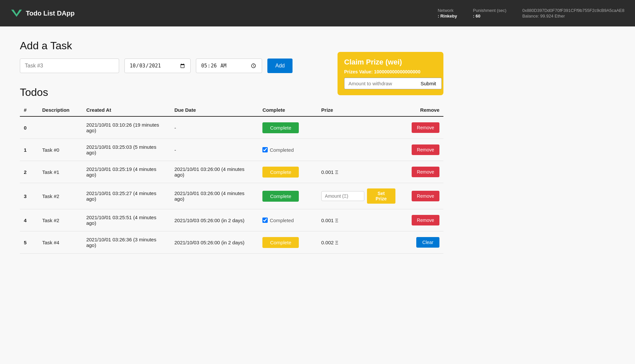  I want to click on cell-id: 1, so click(29, 150).